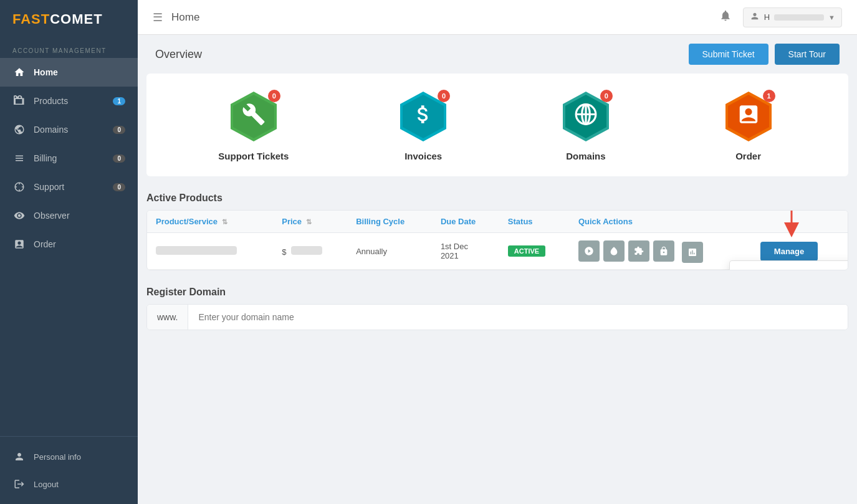 This screenshot has width=857, height=504. What do you see at coordinates (497, 198) in the screenshot?
I see `active-products-title: Active Products` at bounding box center [497, 198].